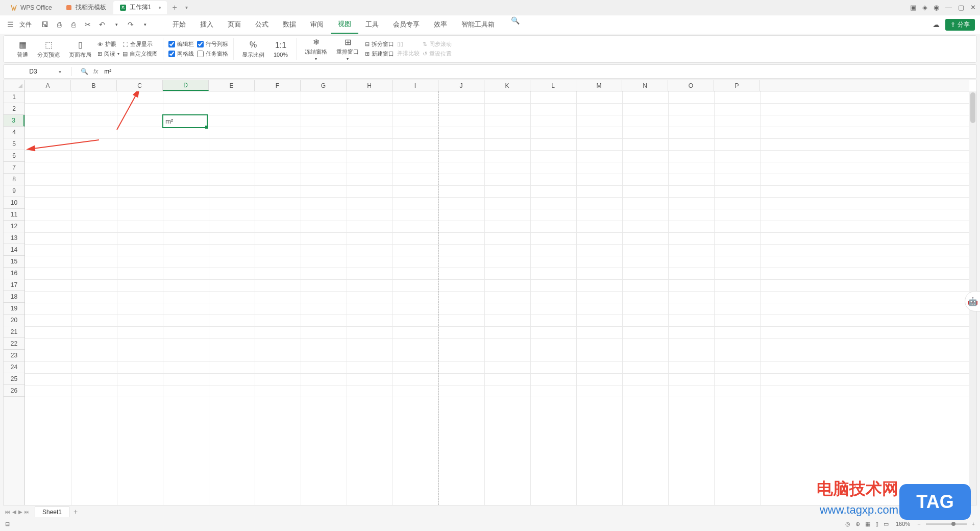  What do you see at coordinates (348, 49) in the screenshot?
I see `rearrange-button: ⊞重排窗口▾` at bounding box center [348, 49].